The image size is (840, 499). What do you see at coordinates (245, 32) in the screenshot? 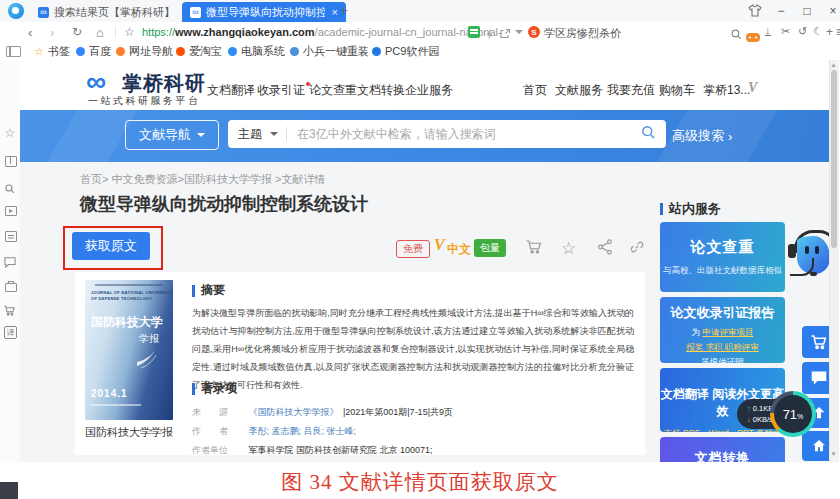
I see `url-host: www.zhangqiaokeyan.com` at bounding box center [245, 32].